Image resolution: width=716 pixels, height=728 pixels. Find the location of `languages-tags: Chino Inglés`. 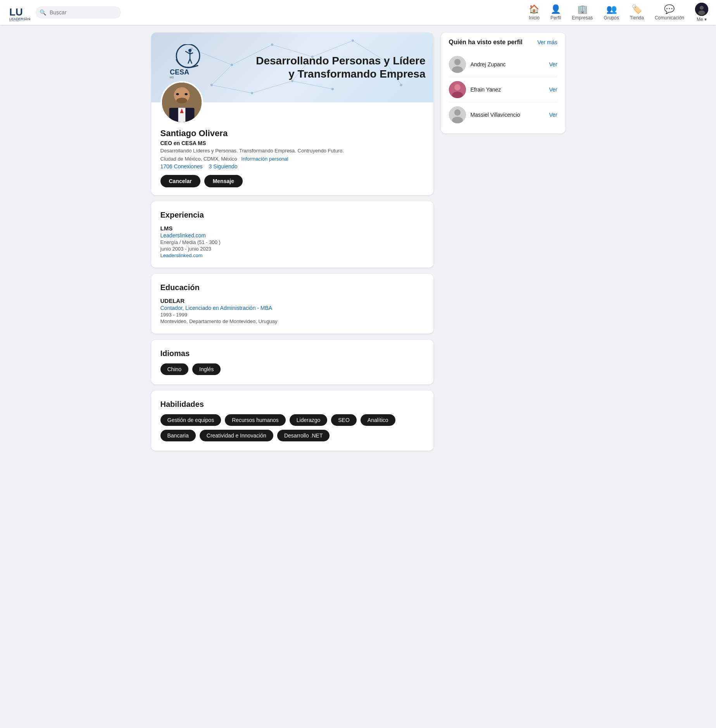

languages-tags: Chino Inglés is located at coordinates (292, 369).